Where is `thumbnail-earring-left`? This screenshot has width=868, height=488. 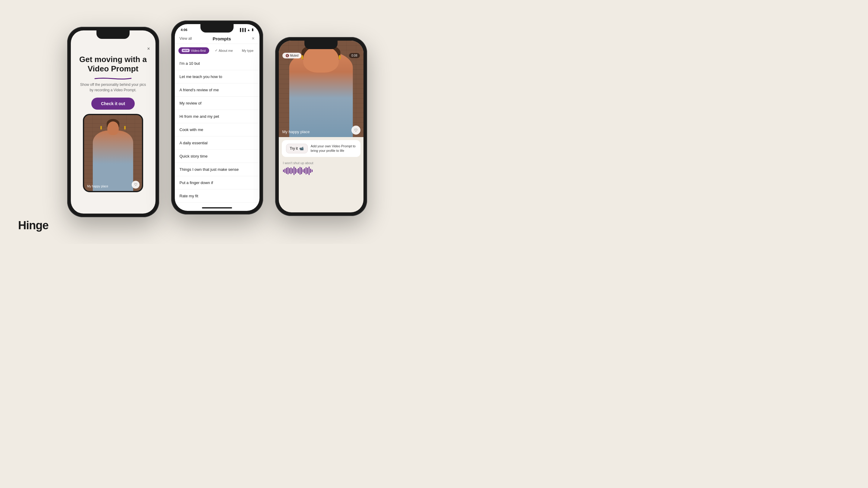
thumbnail-earring-left is located at coordinates (101, 128).